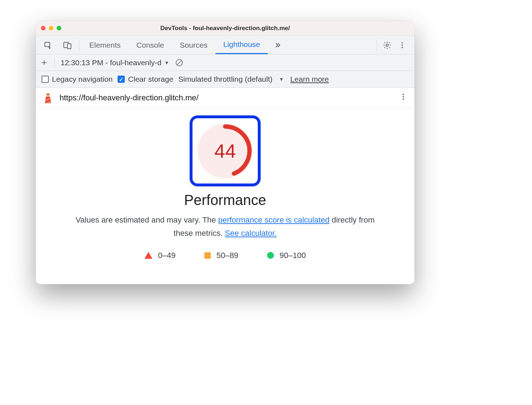 Image resolution: width=532 pixels, height=405 pixels. What do you see at coordinates (402, 45) in the screenshot?
I see `more-options-icon` at bounding box center [402, 45].